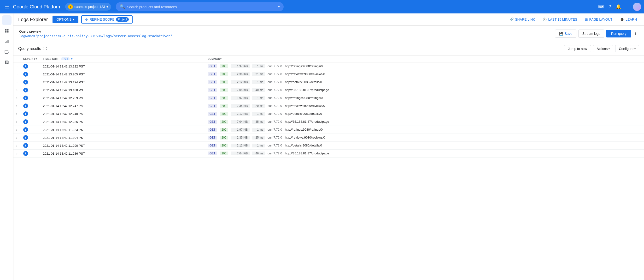 The height and width of the screenshot is (280, 644). Describe the element at coordinates (304, 129) in the screenshot. I see `url-text: http://ratings:9080/ratings/0` at that location.